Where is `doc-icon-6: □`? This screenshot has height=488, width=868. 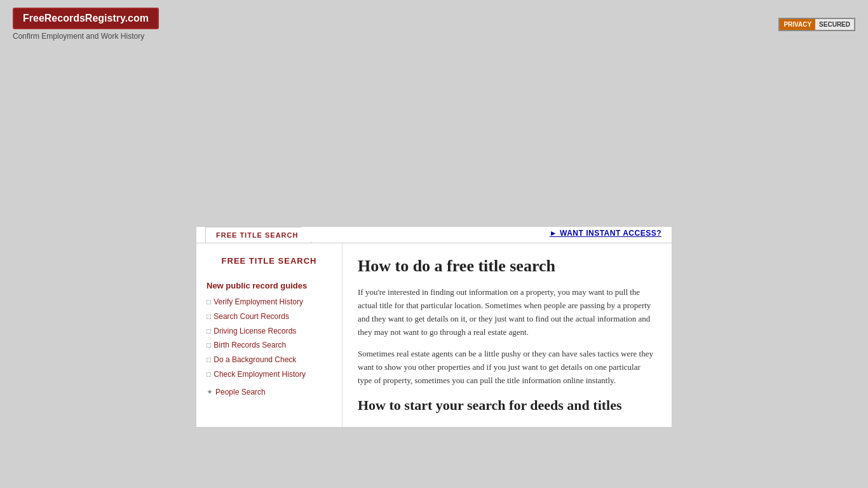
doc-icon-6: □ is located at coordinates (208, 375).